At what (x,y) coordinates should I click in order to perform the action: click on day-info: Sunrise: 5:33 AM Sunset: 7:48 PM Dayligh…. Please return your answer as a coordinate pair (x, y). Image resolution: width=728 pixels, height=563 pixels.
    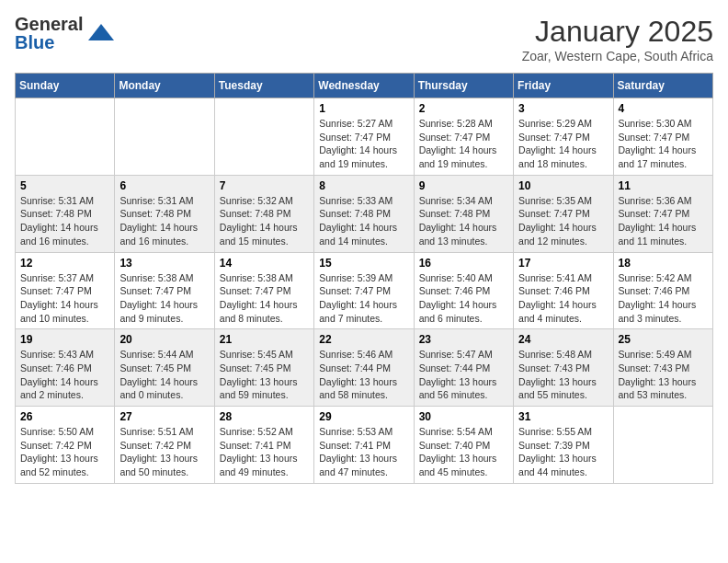
    Looking at the image, I should click on (364, 221).